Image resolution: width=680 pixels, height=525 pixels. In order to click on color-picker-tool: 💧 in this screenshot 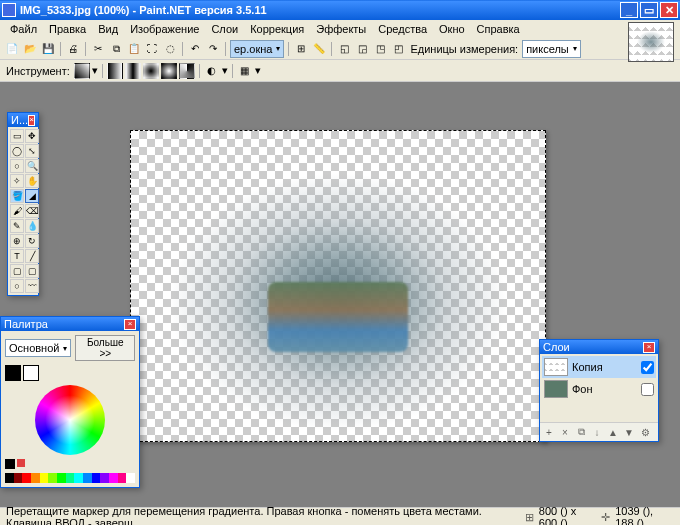, I will do `click(32, 226)`.